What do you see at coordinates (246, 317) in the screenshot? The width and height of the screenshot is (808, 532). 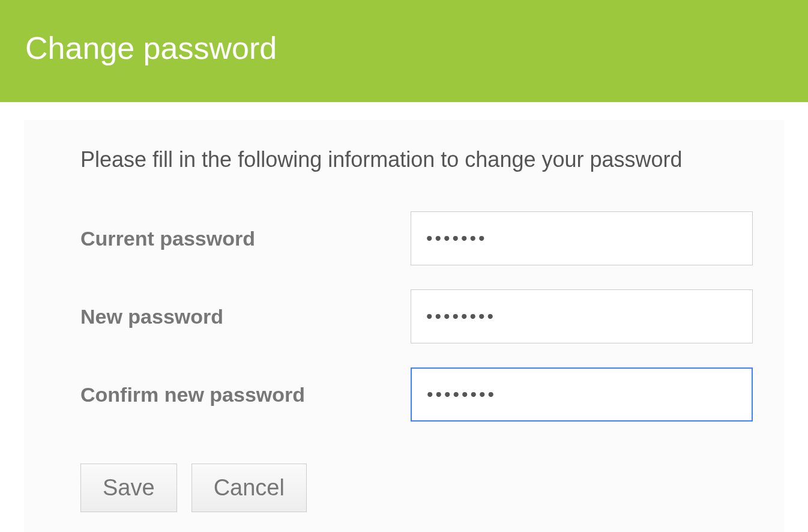 I see `new-password-label: New password` at bounding box center [246, 317].